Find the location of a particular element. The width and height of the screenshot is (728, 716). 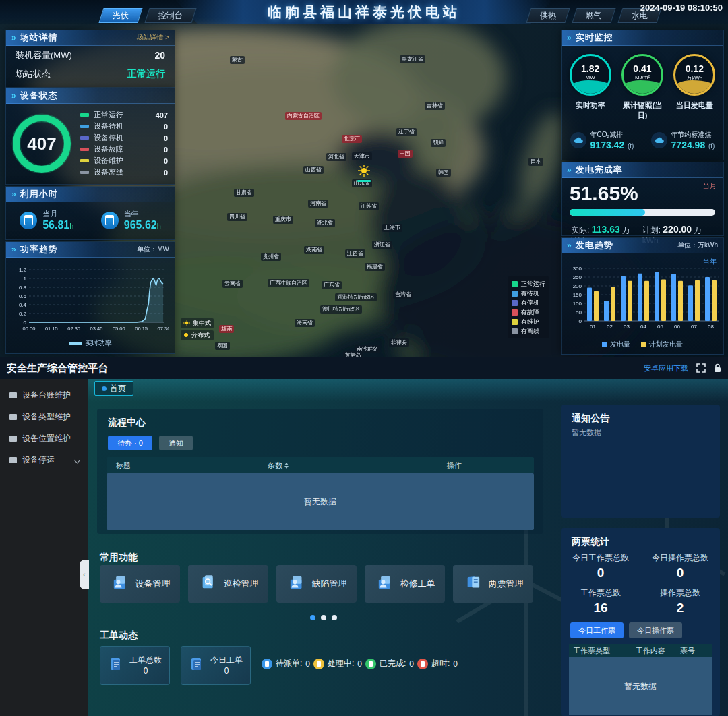

legend-label: 设备离线 is located at coordinates (109, 173).